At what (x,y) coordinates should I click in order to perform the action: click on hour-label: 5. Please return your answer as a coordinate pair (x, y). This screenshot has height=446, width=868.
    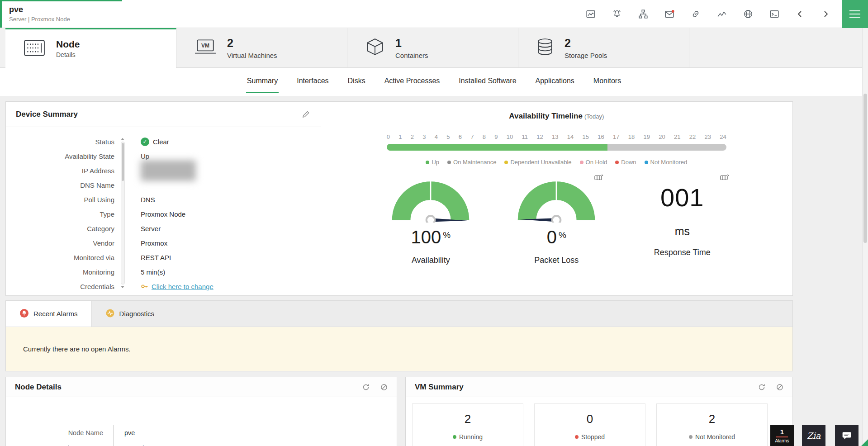
    Looking at the image, I should click on (448, 137).